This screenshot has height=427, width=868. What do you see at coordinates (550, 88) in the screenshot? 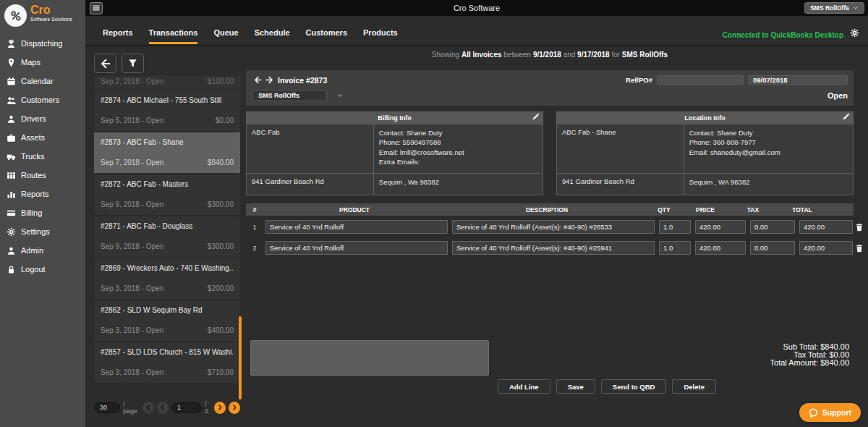
I see `invoice-header: Invoice #2873 Ref/PO# SMS RollOffs Open` at bounding box center [550, 88].